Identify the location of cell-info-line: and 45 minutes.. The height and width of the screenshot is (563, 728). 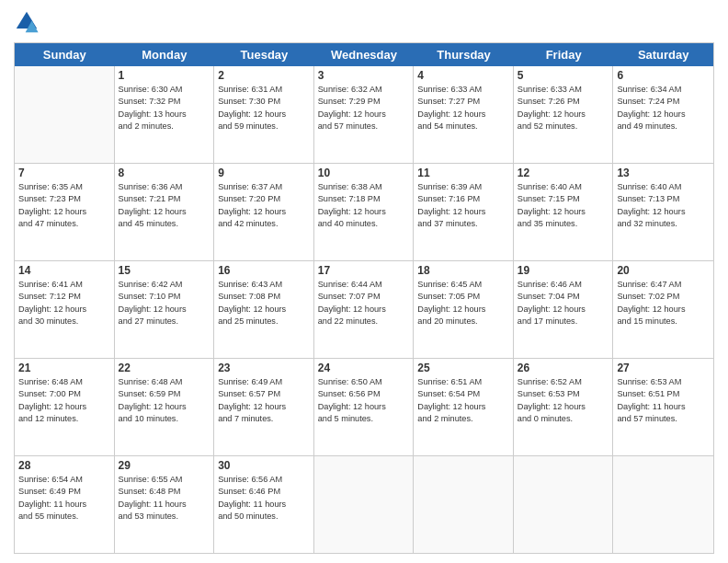
(165, 224).